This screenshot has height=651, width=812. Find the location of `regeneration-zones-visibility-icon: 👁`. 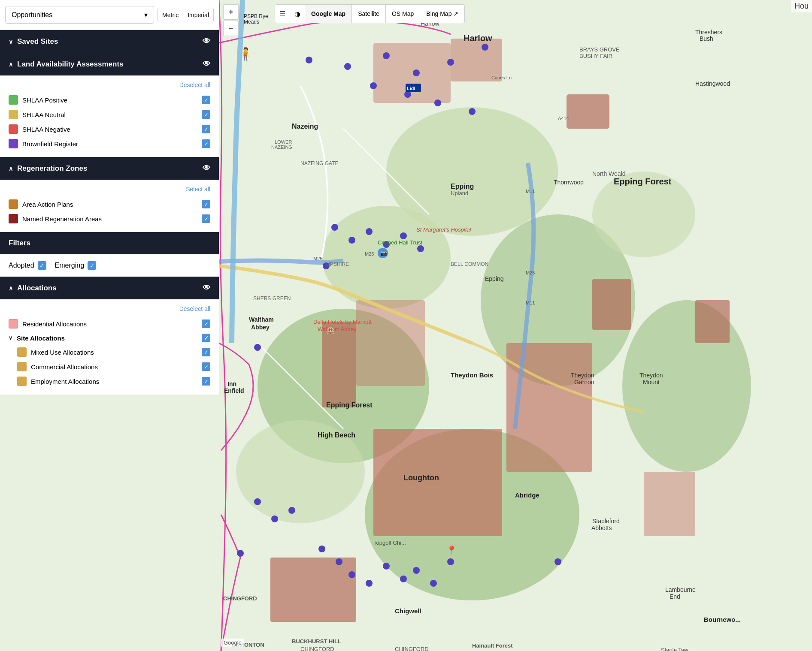

regeneration-zones-visibility-icon: 👁 is located at coordinates (206, 168).